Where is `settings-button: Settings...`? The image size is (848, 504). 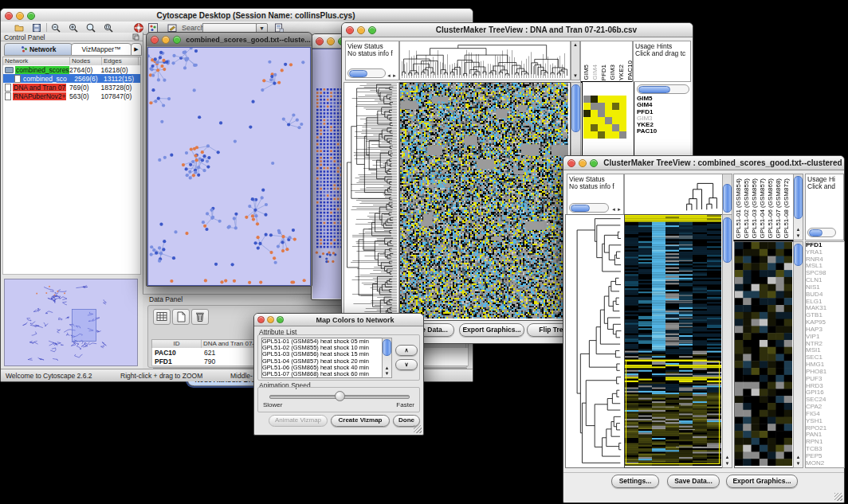
settings-button: Settings... is located at coordinates (635, 481).